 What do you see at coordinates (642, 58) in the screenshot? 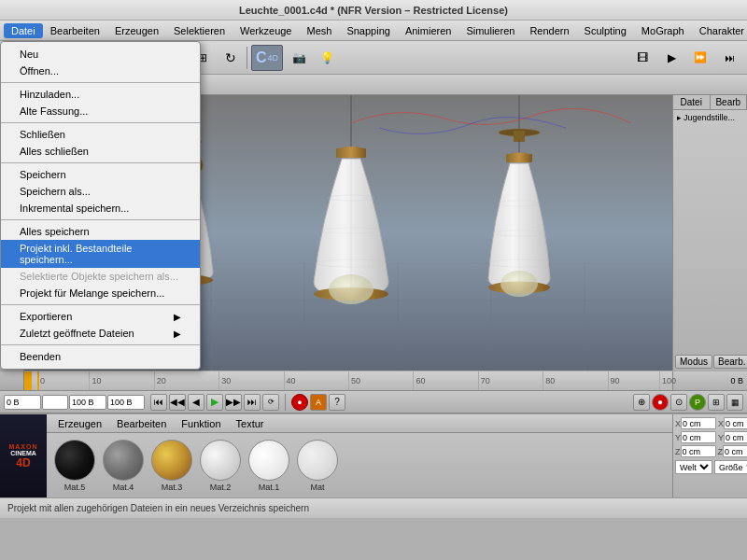
I see `toolbar-anim-btn1: 🎞` at bounding box center [642, 58].